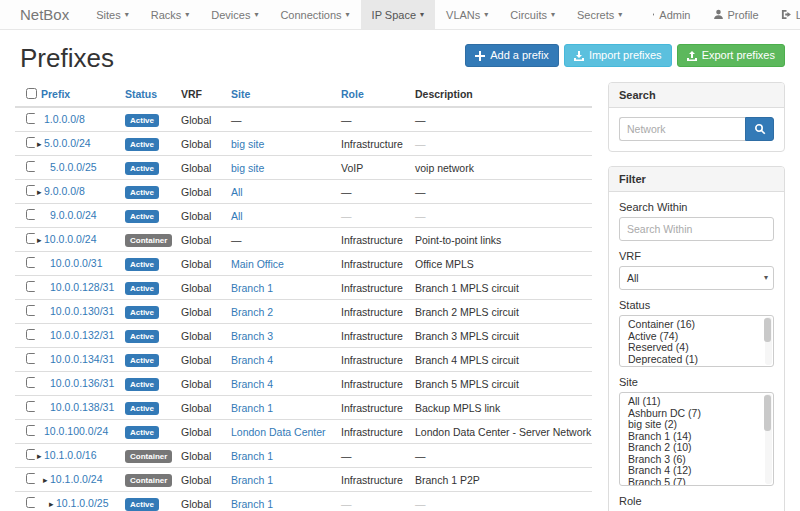  I want to click on nav-menu-item: Connections ▾, so click(314, 14).